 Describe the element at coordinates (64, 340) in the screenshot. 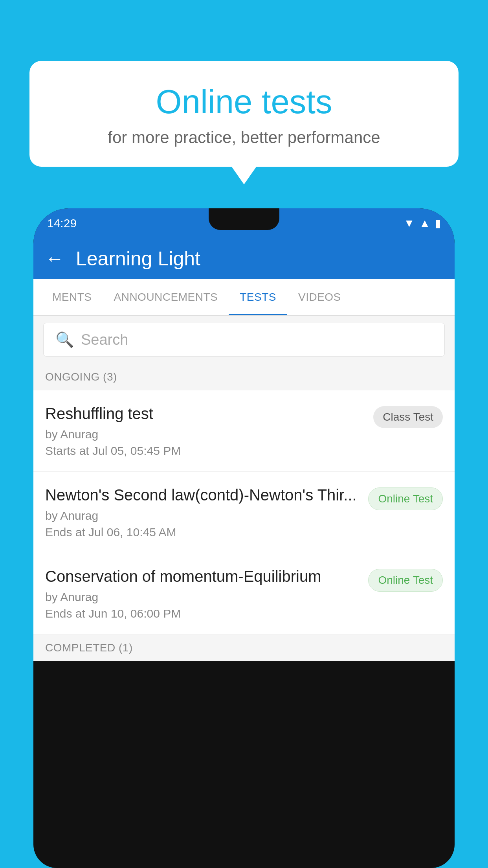

I see `search-icon: 🔍` at that location.